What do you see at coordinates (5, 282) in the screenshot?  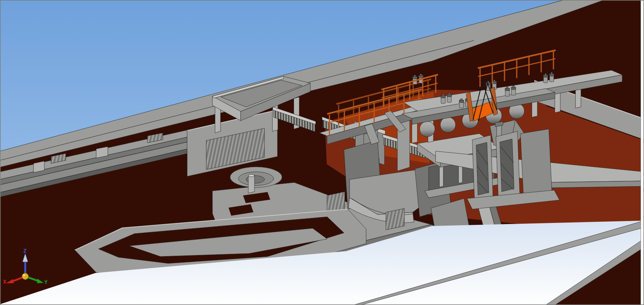 I see `axis-x-label: X` at bounding box center [5, 282].